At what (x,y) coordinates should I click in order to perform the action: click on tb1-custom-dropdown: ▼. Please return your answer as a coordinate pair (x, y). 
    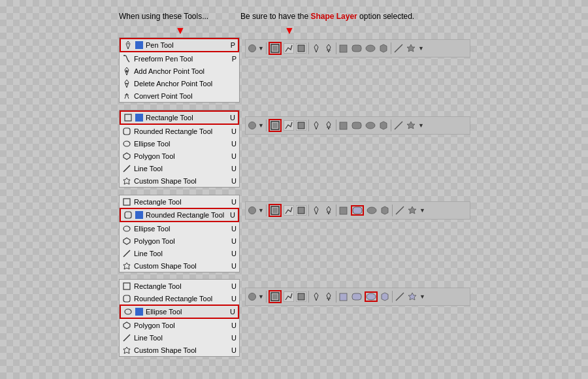
    Looking at the image, I should click on (421, 48).